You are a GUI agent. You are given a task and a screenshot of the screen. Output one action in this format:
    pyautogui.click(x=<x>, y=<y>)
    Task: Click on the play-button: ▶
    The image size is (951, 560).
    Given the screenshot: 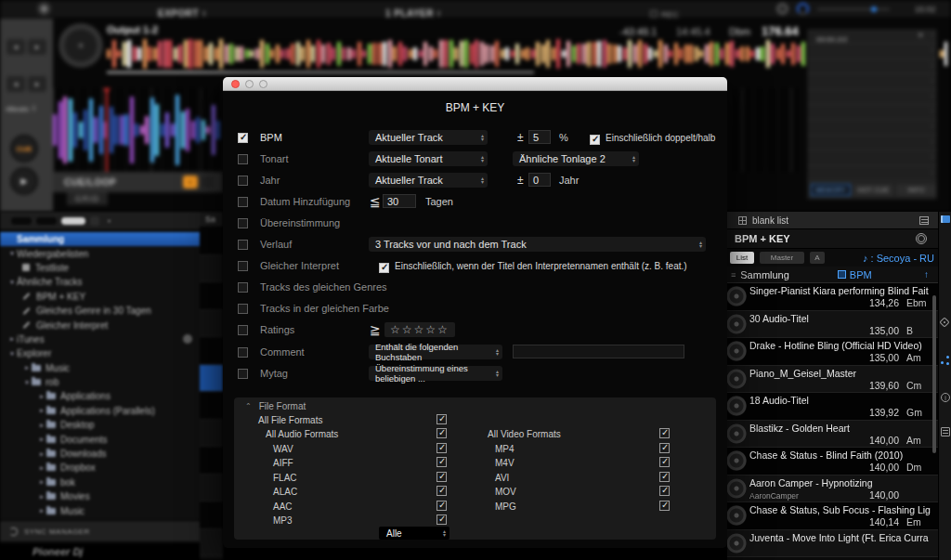 What is the action you would take?
    pyautogui.click(x=24, y=181)
    